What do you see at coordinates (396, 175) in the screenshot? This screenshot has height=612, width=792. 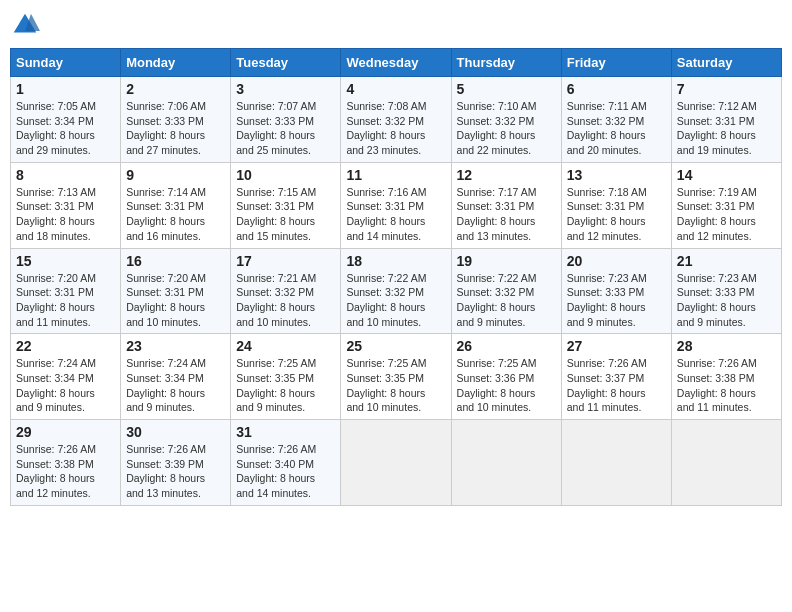 I see `day-number: 11` at bounding box center [396, 175].